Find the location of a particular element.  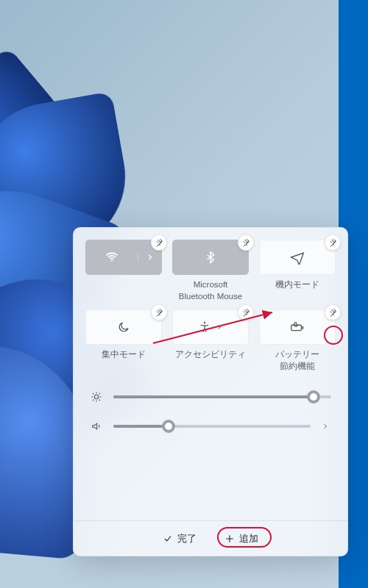

unpin-bluetooth is located at coordinates (246, 243).